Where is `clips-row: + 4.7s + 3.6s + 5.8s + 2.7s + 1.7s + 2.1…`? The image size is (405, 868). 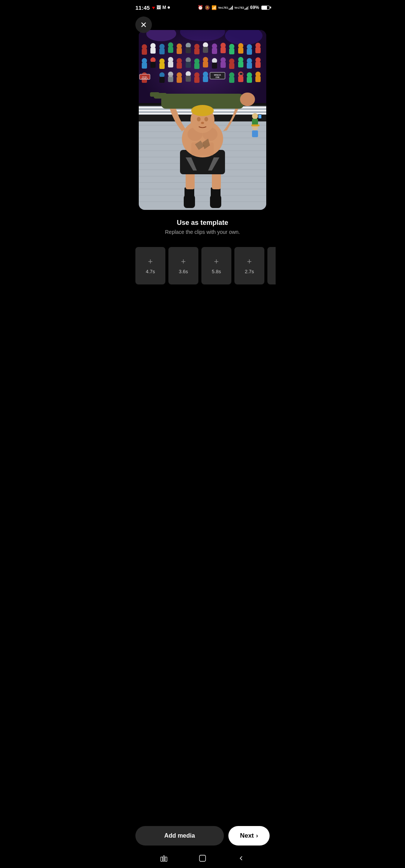
clips-row: + 4.7s + 3.6s + 5.8s + 2.7s + 1.7s + 2.1… is located at coordinates (202, 266).